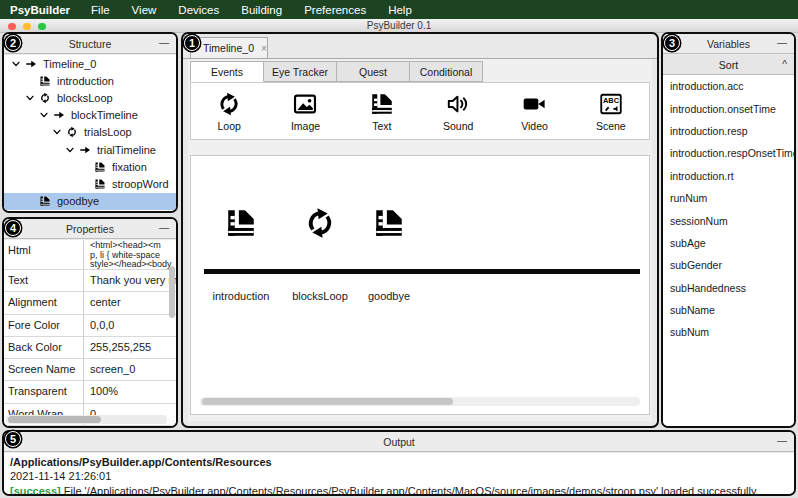  I want to click on tree-item-timeline-0: Timeline_0, so click(90, 64).